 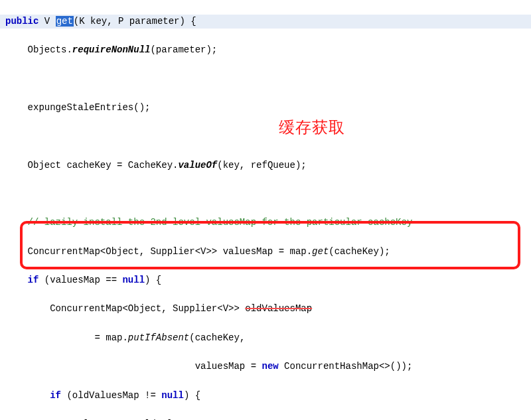 What do you see at coordinates (22, 21) in the screenshot?
I see `kw-public: public` at bounding box center [22, 21].